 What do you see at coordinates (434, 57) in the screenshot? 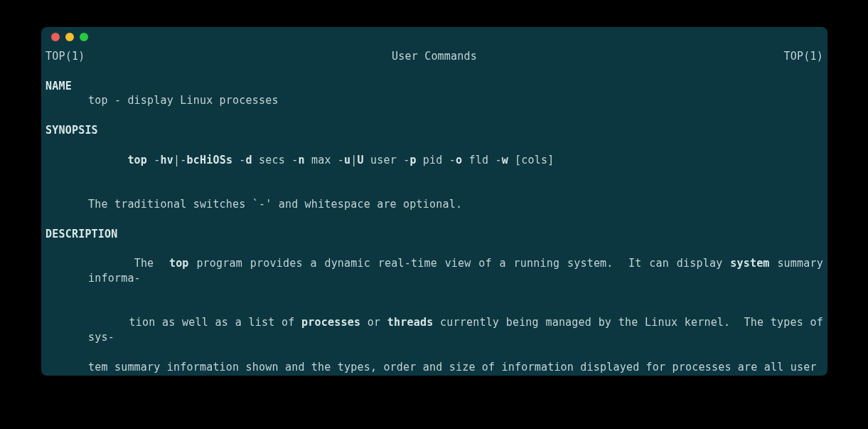
I see `man-header: TOP(1) User Commands TOP(1)` at bounding box center [434, 57].